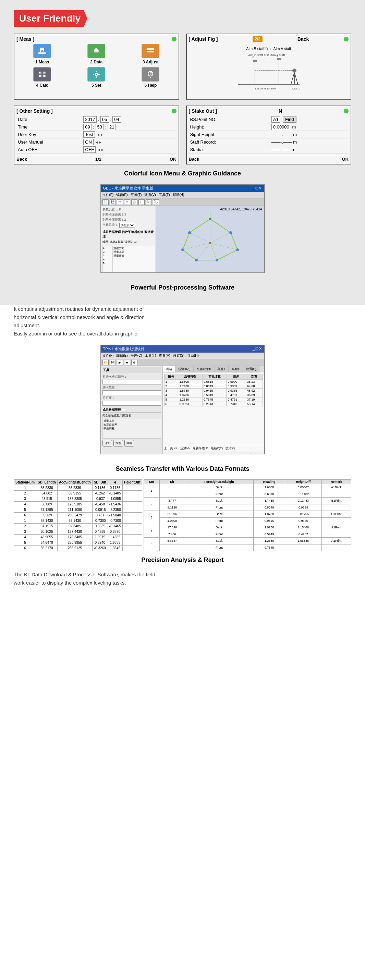  I want to click on sw2-btn-5: ⊕, so click(134, 363).